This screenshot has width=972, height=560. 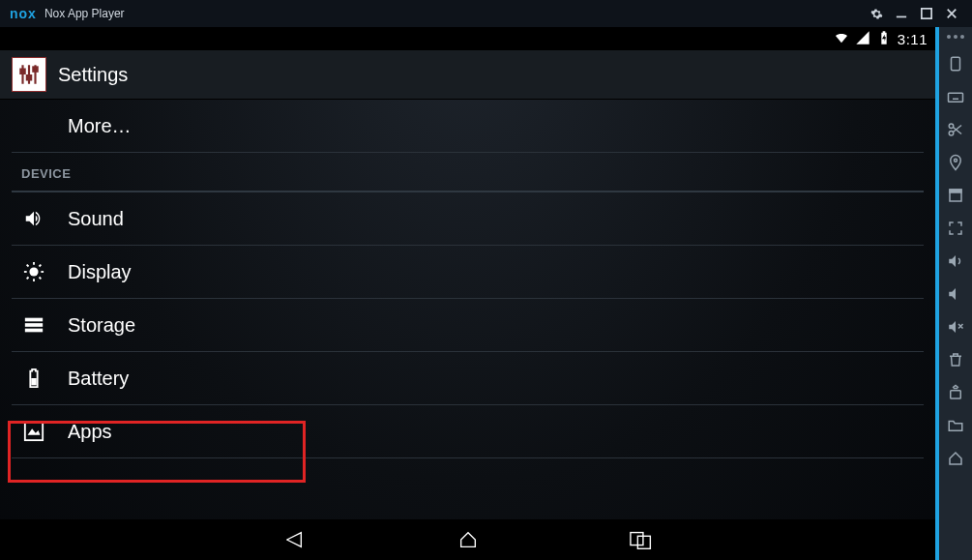 I want to click on android-nav-bar, so click(x=468, y=540).